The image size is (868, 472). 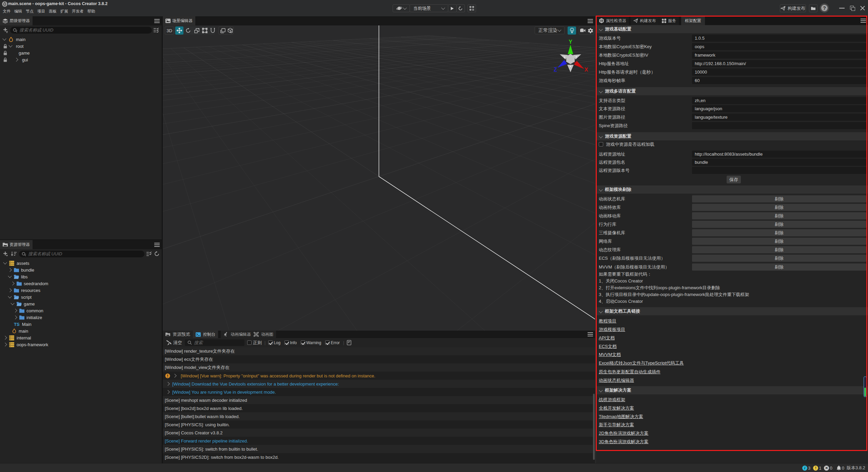 I want to click on svg-text: Y, so click(x=570, y=42).